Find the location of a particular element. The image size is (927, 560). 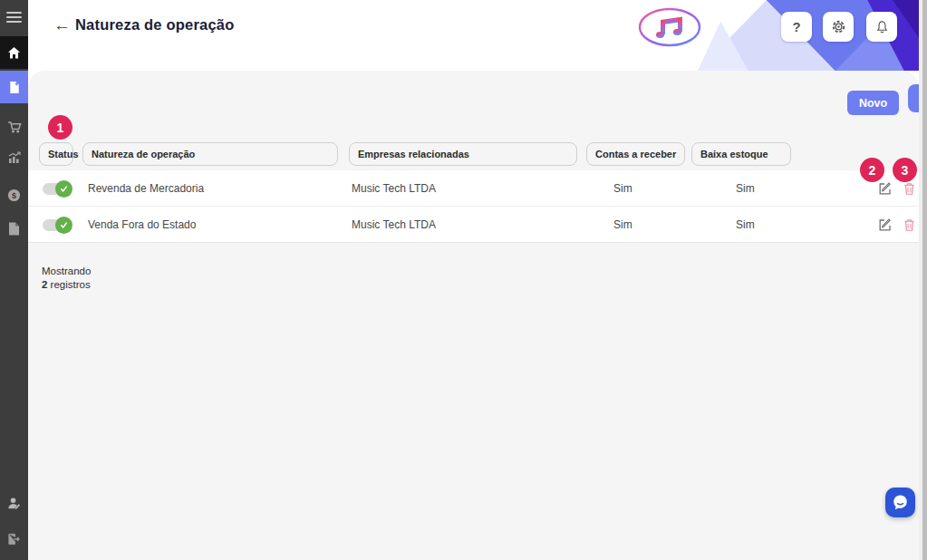

sidebar-item-purchases is located at coordinates (14, 127).